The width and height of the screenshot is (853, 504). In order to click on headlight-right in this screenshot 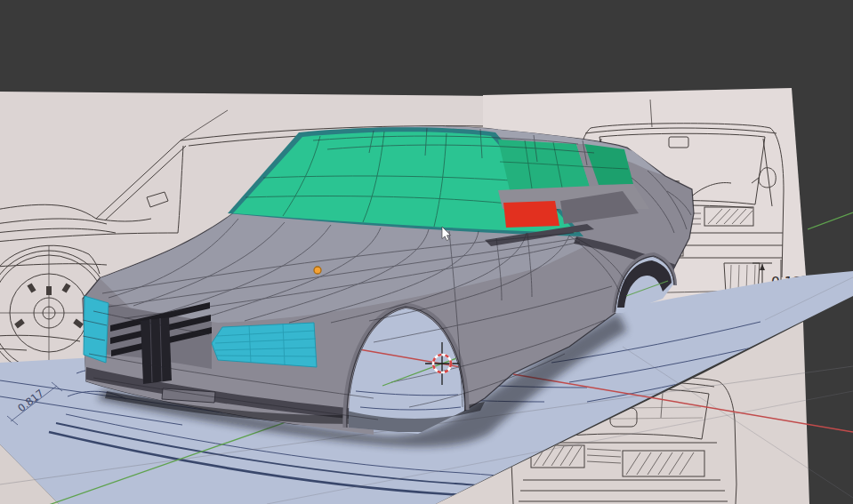, I will do `click(264, 345)`.